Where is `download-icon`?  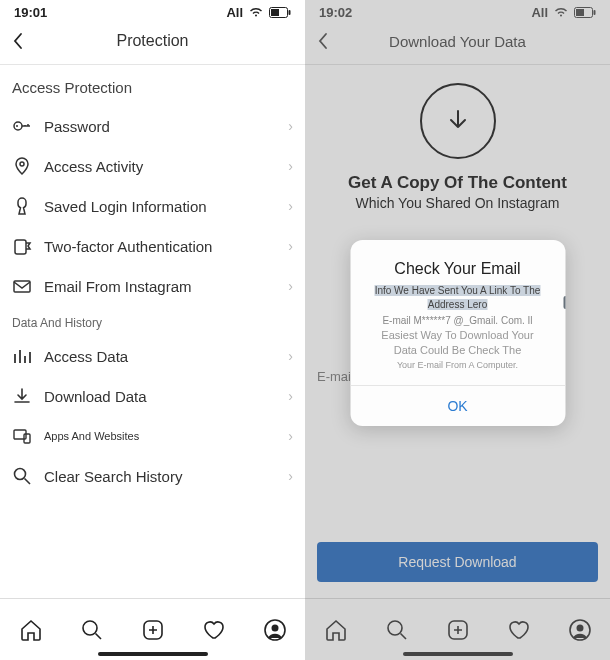
download-icon is located at coordinates (22, 396).